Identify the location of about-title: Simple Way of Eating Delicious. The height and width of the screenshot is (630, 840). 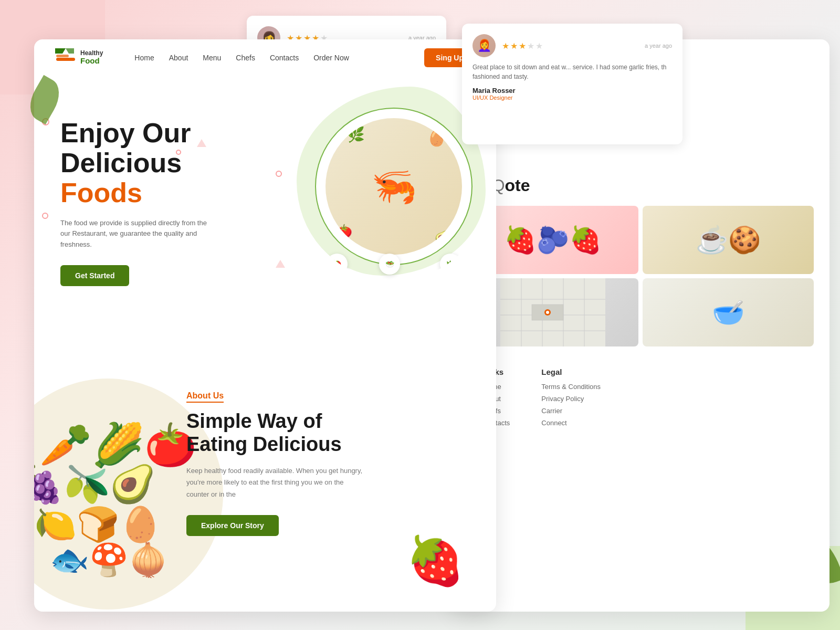
(286, 433).